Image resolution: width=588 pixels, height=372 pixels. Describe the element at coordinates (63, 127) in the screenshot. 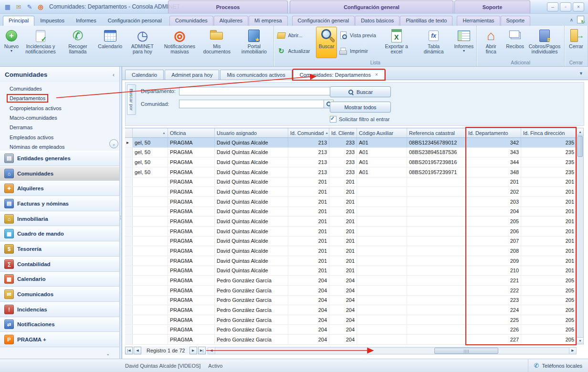

I see `sidebar-link: Derramas` at that location.